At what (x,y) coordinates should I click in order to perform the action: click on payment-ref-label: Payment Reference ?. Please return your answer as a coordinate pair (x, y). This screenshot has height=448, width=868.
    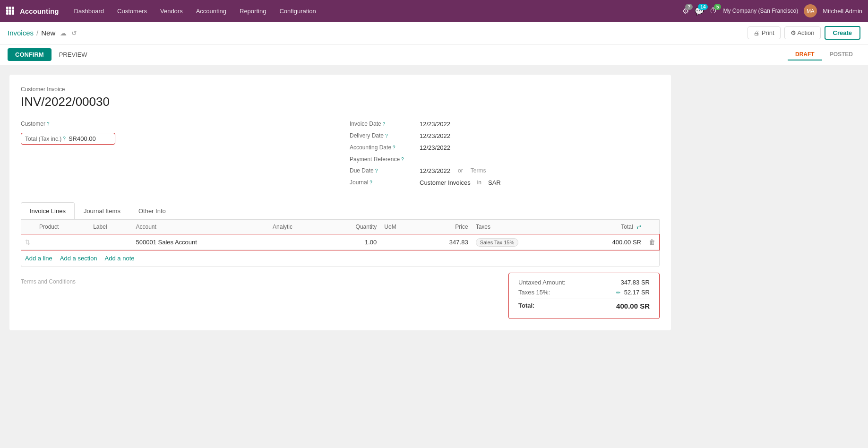
    Looking at the image, I should click on (383, 159).